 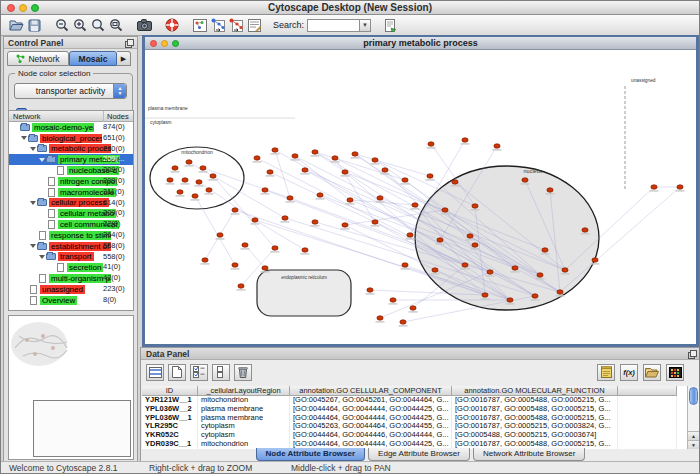 What do you see at coordinates (71, 224) in the screenshot?
I see `tree-row: cell communicat22(0)` at bounding box center [71, 224].